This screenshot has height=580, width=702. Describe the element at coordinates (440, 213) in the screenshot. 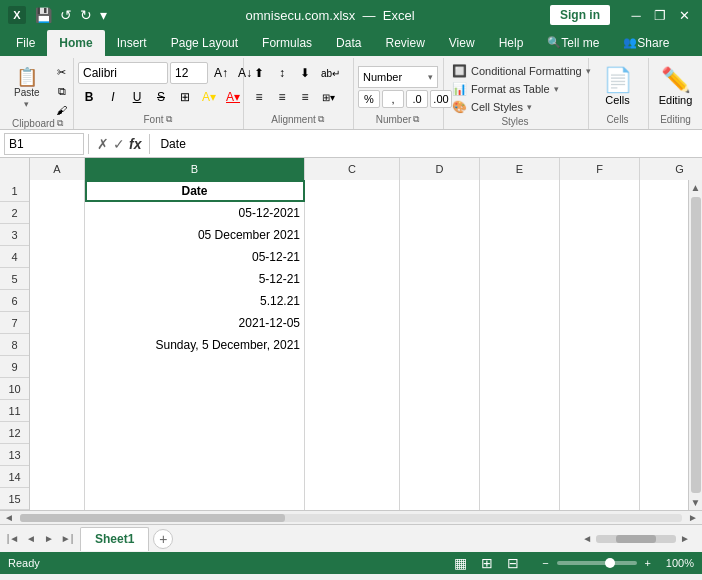

I see `cell-d2` at that location.